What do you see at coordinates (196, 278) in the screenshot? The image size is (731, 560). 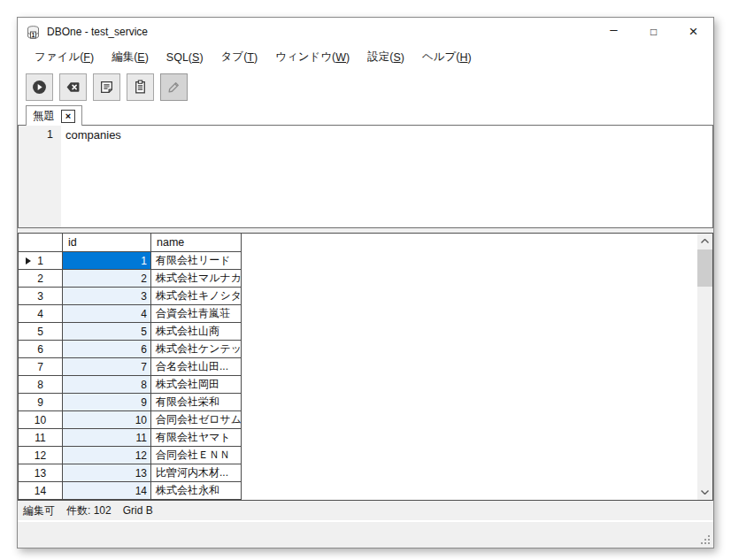 I see `name-cell: 株式会社マルナカ` at bounding box center [196, 278].